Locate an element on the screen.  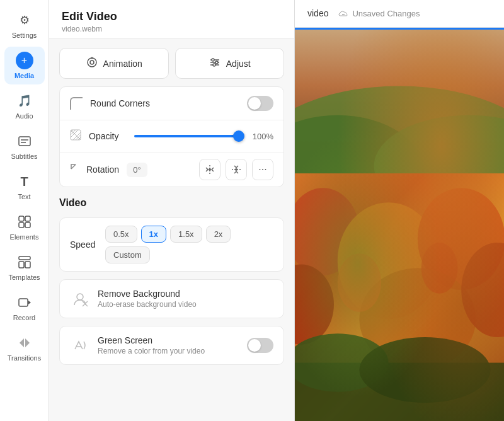
speed-card: Speed 0.5x 1x 1.5x 2x Custom is located at coordinates (171, 245).